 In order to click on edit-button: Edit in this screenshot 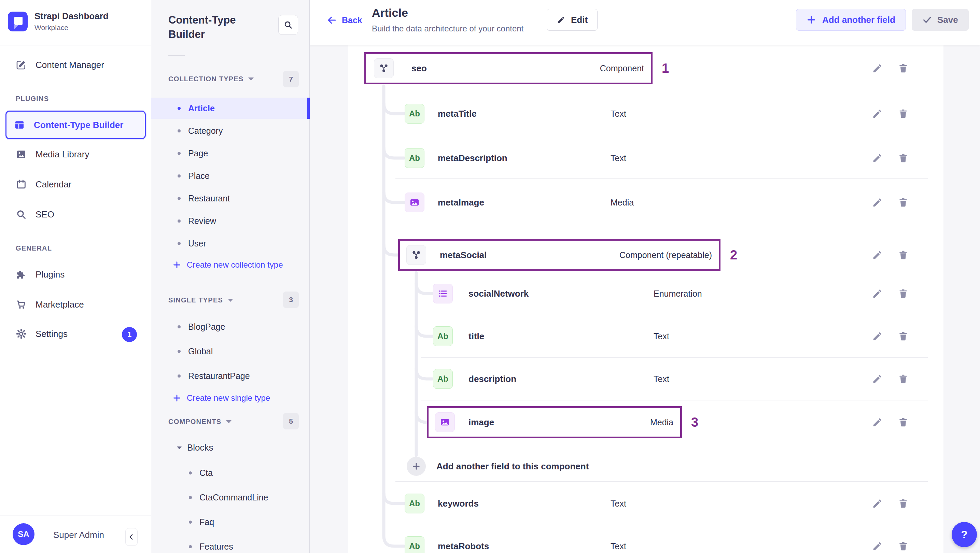, I will do `click(572, 20)`.